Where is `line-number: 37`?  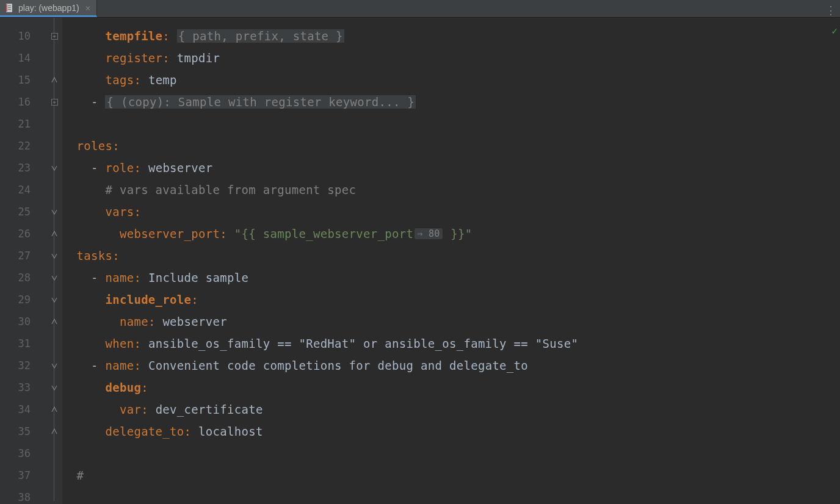 line-number: 37 is located at coordinates (23, 475).